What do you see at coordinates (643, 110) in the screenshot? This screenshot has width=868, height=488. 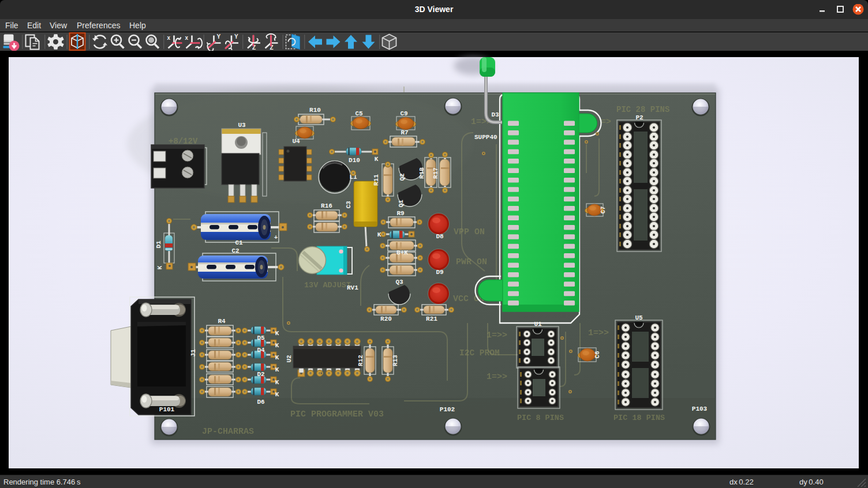 I see `svg-text: PIC 28 PINS` at bounding box center [643, 110].